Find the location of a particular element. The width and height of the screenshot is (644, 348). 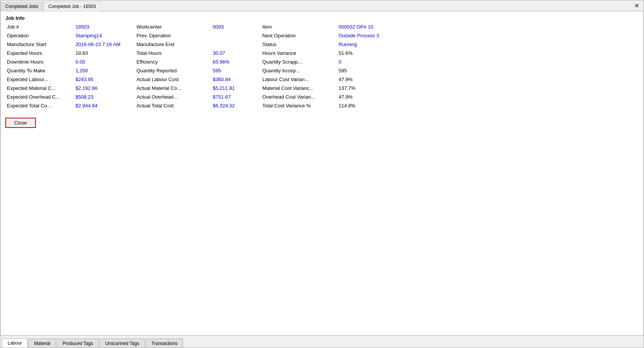

total-hours-value: 30.07 is located at coordinates (236, 53).